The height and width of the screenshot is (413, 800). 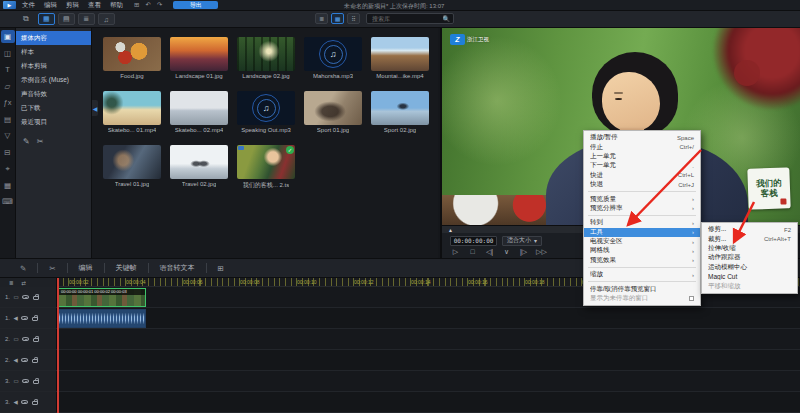 What do you see at coordinates (24, 283) in the screenshot?
I see `track-link-button: ⇄` at bounding box center [24, 283].